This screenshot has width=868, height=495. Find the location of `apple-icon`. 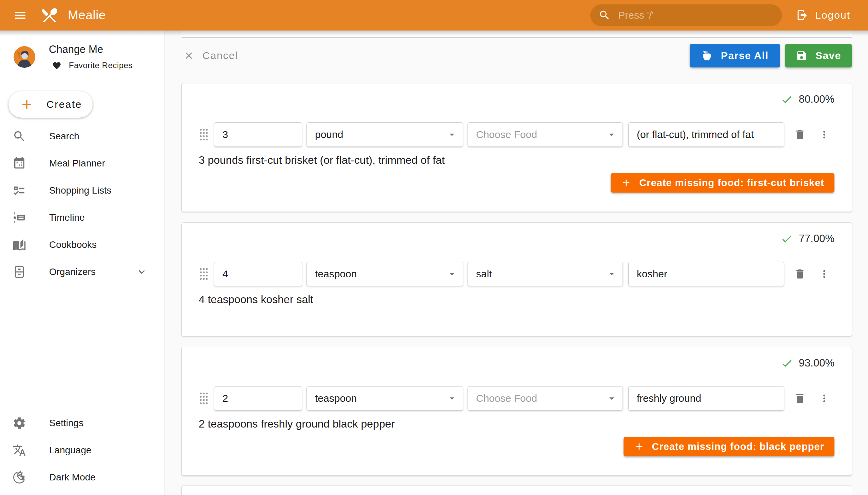

apple-icon is located at coordinates (707, 56).